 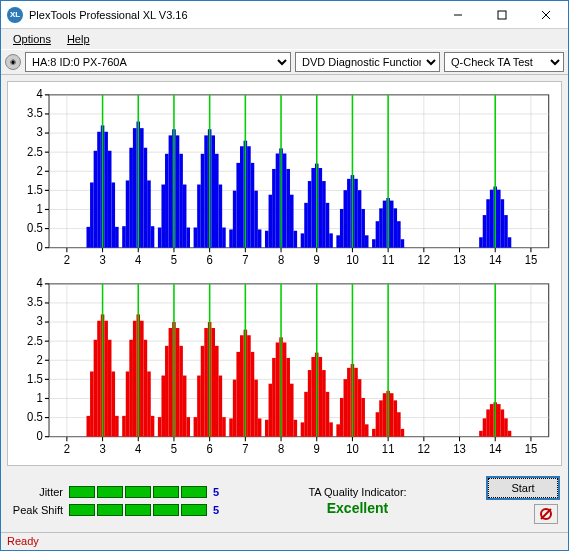 What do you see at coordinates (546, 14) in the screenshot?
I see `close-button` at bounding box center [546, 14].